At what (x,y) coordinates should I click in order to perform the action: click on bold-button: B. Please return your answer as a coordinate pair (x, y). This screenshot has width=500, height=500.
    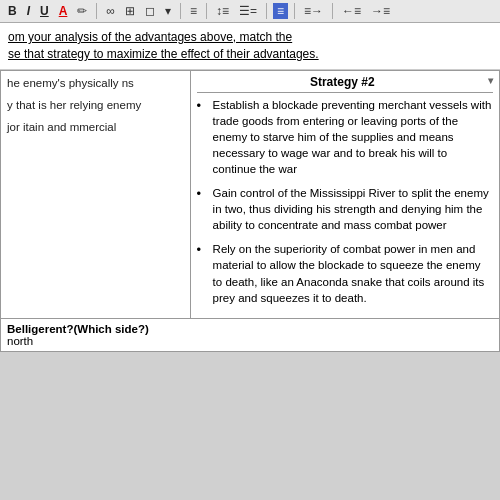
    Looking at the image, I should click on (12, 11).